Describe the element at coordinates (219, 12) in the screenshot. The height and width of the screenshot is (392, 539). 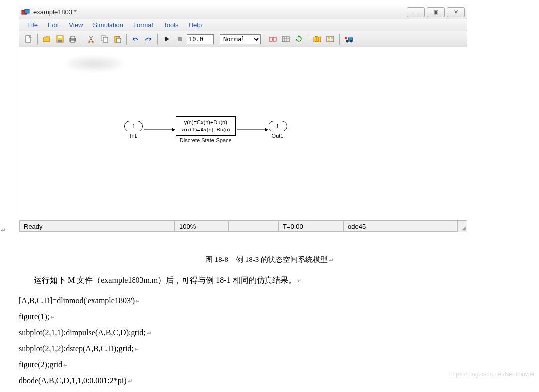
I see `window-title: example1803 *` at that location.